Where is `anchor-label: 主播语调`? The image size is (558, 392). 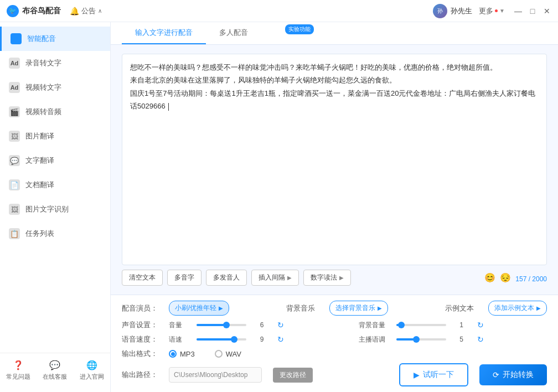
anchor-label: 主播语调 is located at coordinates (372, 340).